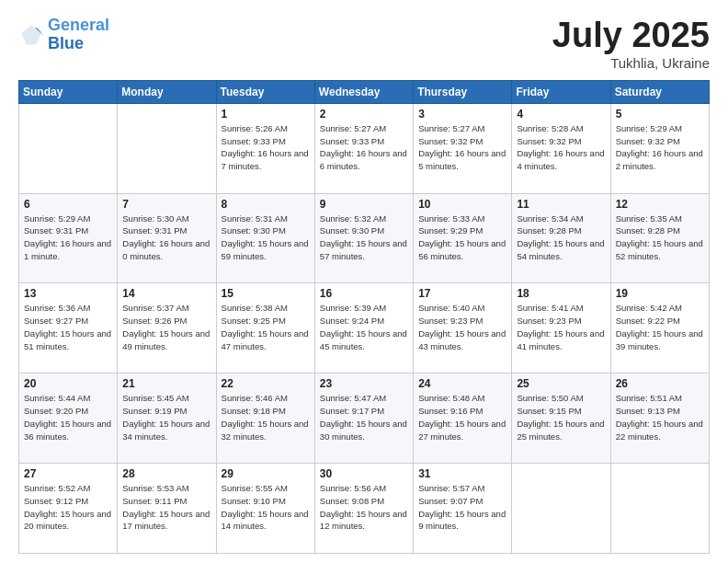 This screenshot has width=728, height=563. Describe the element at coordinates (462, 418) in the screenshot. I see `day-info: Sunrise: 5:48 AMSunset: 9:16 PMDaylight:…` at that location.